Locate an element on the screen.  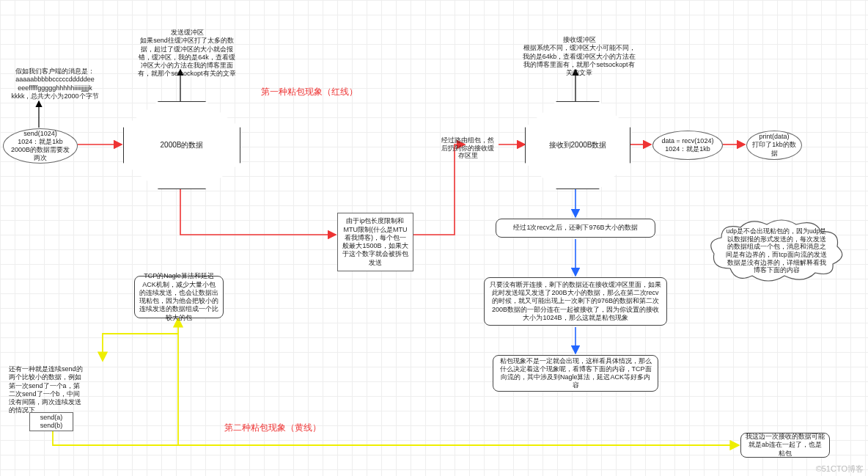
step3: 粘包现象不是一定就会出现，这样看具体情况，那么什么决定着这个现象呢，看博客下面的… is located at coordinates (575, 373).